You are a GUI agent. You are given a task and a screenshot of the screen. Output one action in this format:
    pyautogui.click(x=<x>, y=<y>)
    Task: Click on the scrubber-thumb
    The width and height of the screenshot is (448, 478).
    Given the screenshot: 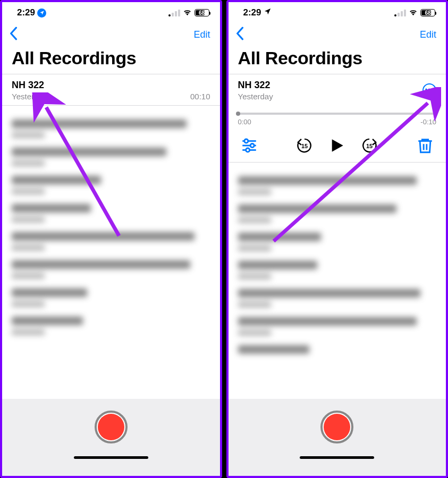 What is the action you would take?
    pyautogui.click(x=238, y=114)
    